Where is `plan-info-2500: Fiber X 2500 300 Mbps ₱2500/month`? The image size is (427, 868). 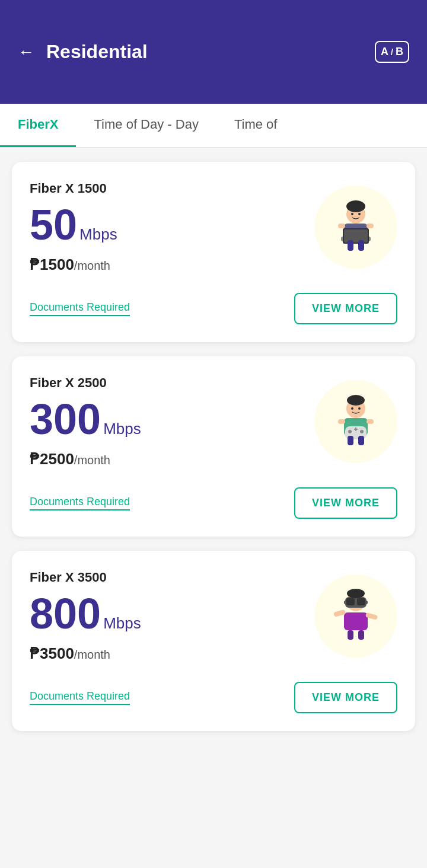
plan-info-2500: Fiber X 2500 300 Mbps ₱2500/month is located at coordinates (167, 430).